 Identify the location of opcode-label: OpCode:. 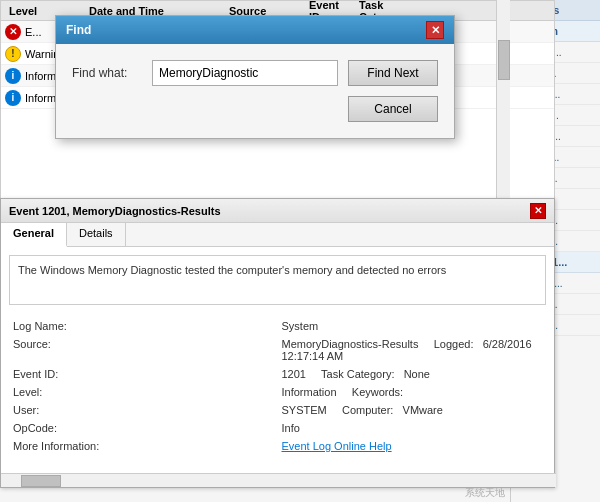
(144, 428).